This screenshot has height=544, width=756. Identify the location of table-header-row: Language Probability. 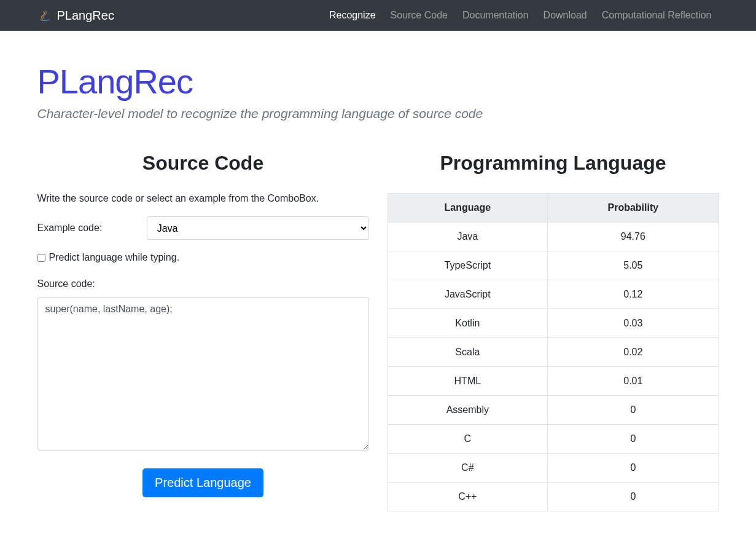
(553, 208).